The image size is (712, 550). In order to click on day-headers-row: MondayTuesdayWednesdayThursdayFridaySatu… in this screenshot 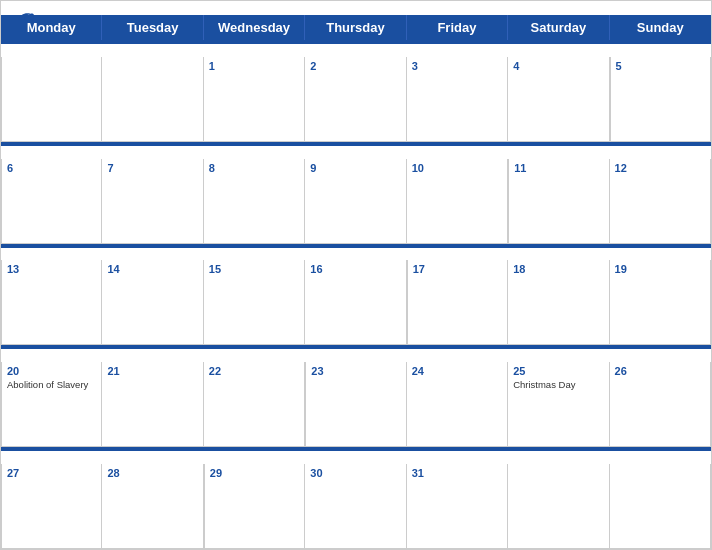, I will do `click(356, 28)`.